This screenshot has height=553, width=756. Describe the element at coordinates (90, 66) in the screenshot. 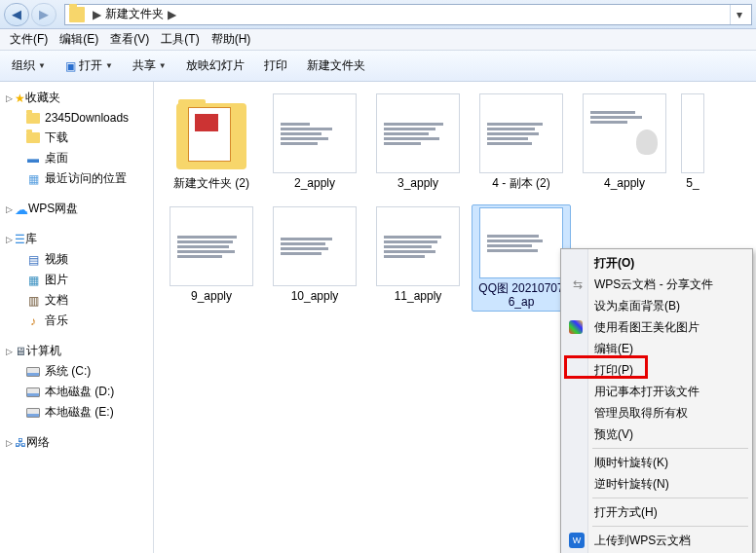

I see `tb-open: ▣打开▼` at that location.